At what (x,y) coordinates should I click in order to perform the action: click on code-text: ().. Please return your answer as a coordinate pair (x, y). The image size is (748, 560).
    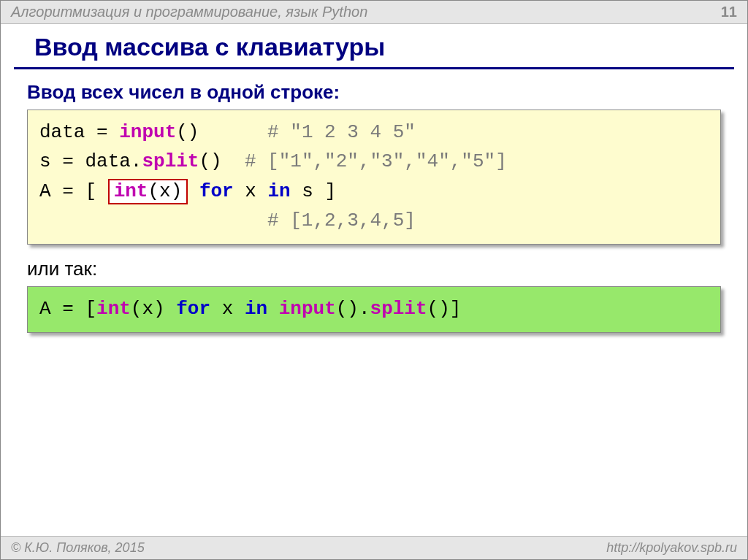
    Looking at the image, I should click on (354, 309).